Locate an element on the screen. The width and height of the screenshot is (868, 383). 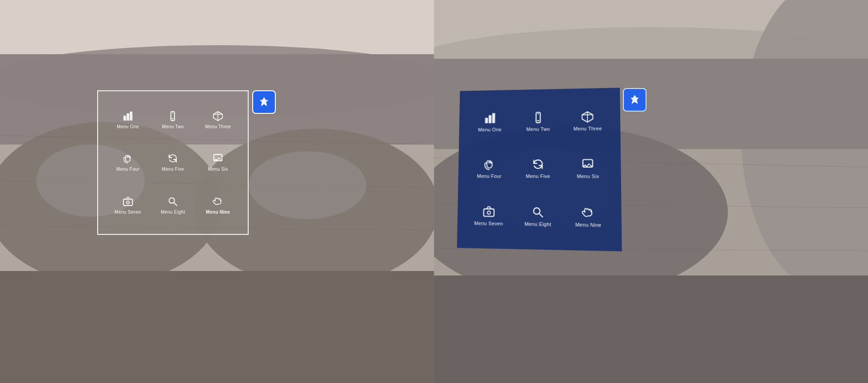
blue-menu: Menu One Menu Two Menu Three Menu is located at coordinates (540, 169).